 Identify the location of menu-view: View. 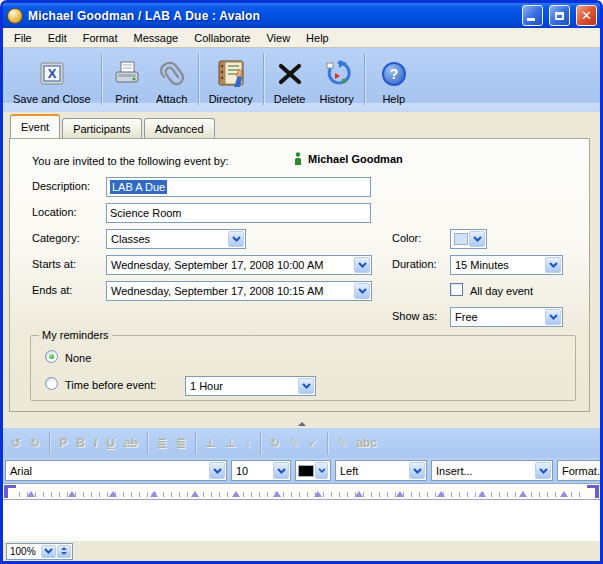
(278, 38).